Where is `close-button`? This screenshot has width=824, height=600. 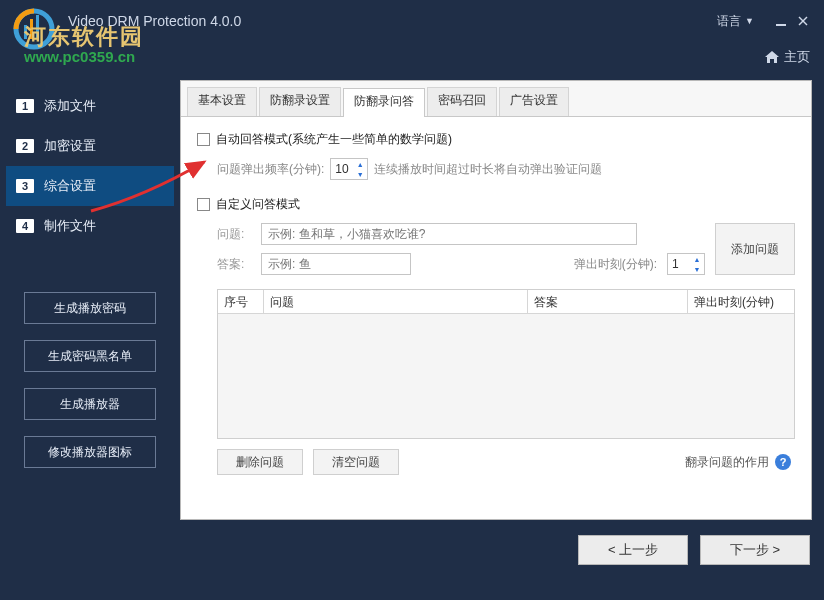 close-button is located at coordinates (803, 21).